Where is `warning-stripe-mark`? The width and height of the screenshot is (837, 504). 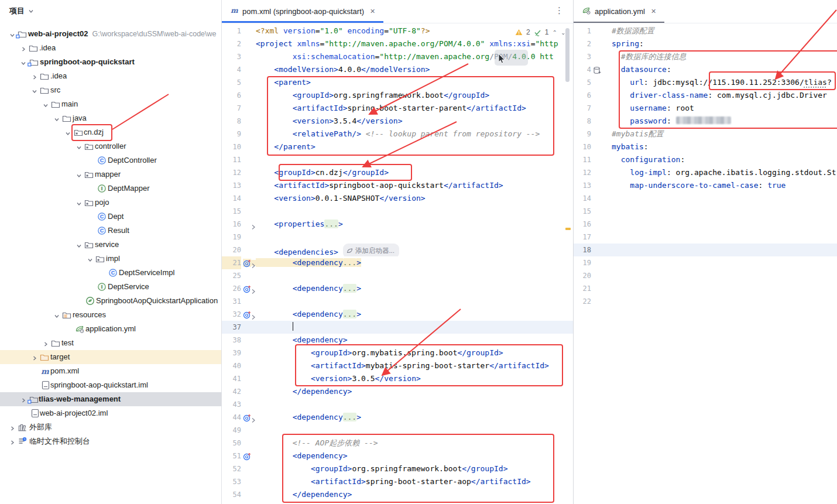
warning-stripe-mark is located at coordinates (568, 229).